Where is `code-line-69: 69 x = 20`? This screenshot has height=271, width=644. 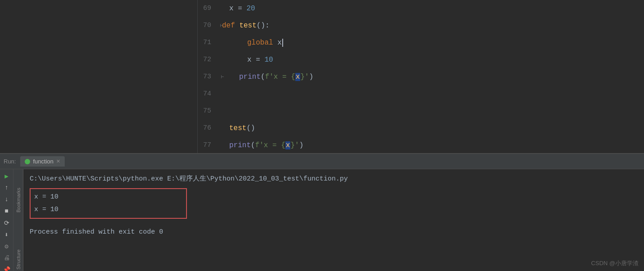
code-line-69: 69 x = 20 is located at coordinates (421, 9).